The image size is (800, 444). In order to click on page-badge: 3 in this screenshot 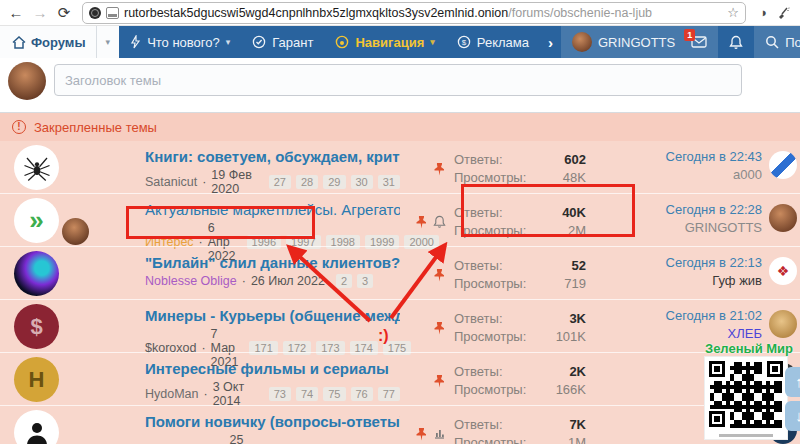, I will do `click(365, 281)`.